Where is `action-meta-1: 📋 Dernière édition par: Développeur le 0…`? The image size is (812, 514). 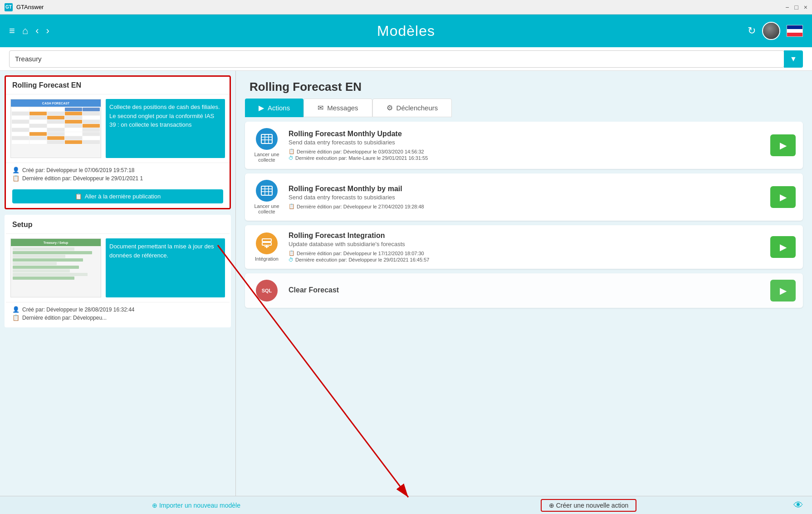
action-meta-1: 📋 Dernière édition par: Développeur le 0… is located at coordinates (526, 154).